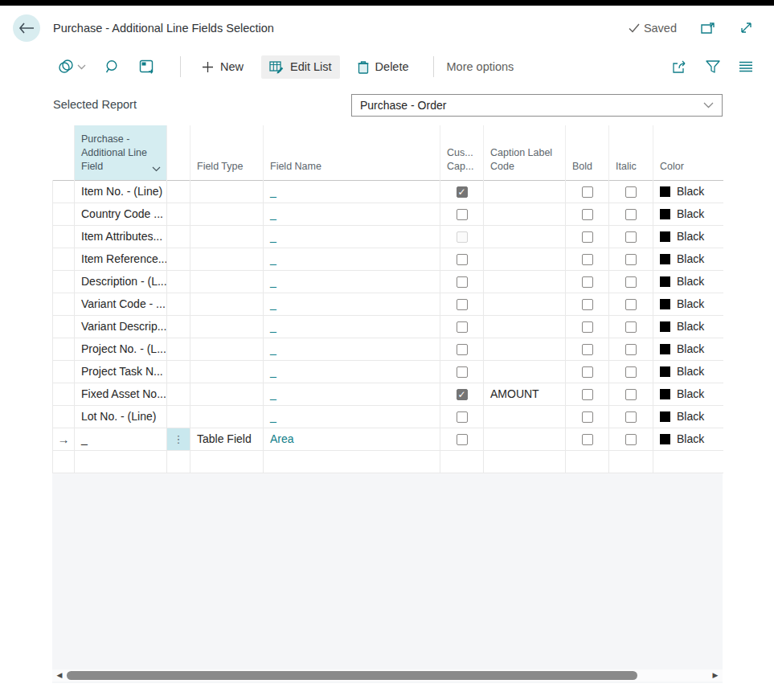  Describe the element at coordinates (121, 371) in the screenshot. I see `cell-field: Project Task N...` at that location.